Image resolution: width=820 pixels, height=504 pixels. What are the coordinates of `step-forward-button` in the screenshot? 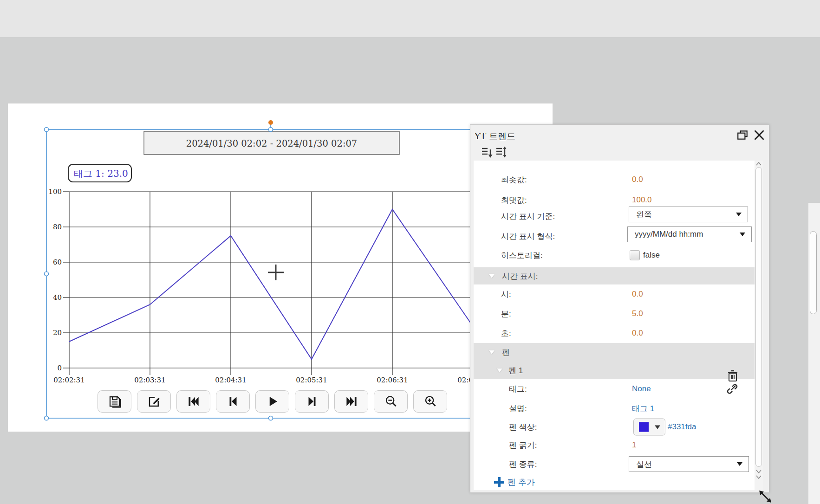 It's located at (312, 401).